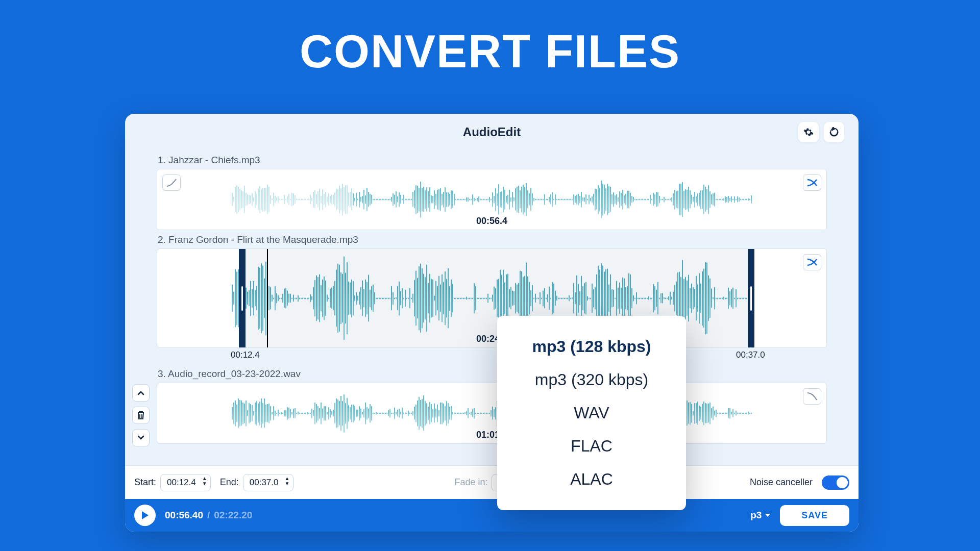 This screenshot has width=980, height=551. I want to click on format-option: WAV, so click(592, 413).